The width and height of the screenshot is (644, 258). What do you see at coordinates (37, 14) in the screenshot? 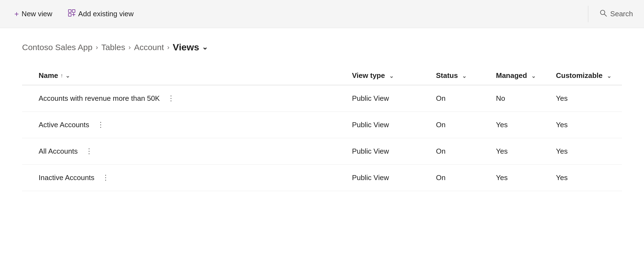
I see `new-view-label: New view` at bounding box center [37, 14].